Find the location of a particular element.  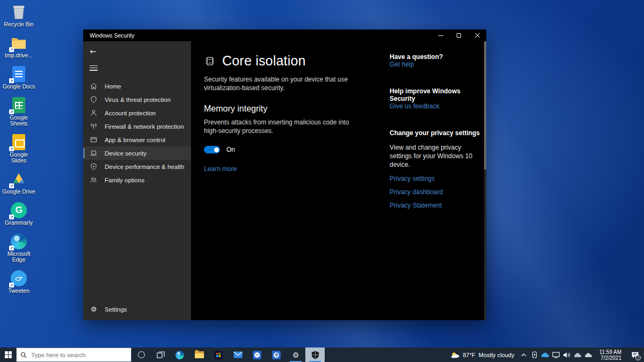

onedrive-cloud-icon is located at coordinates (545, 355).